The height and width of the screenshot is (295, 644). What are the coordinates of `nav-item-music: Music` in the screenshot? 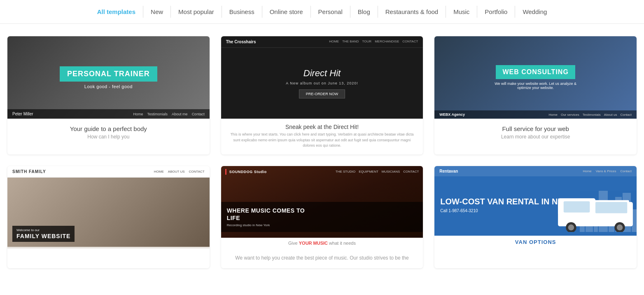 It's located at (462, 12).